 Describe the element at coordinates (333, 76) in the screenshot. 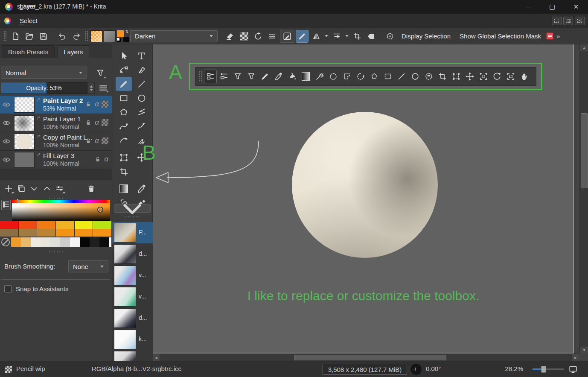

I see `float-select-ellipse-dashed` at that location.